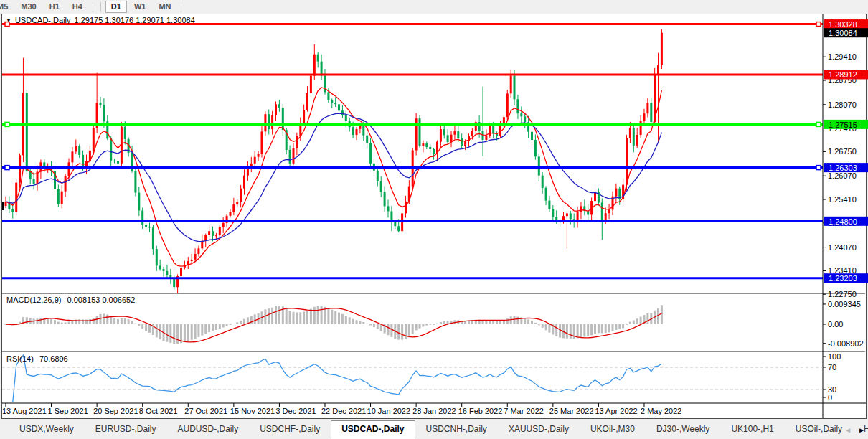 This screenshot has width=868, height=439. I want to click on date-label: 25 Mar 2022, so click(572, 411).